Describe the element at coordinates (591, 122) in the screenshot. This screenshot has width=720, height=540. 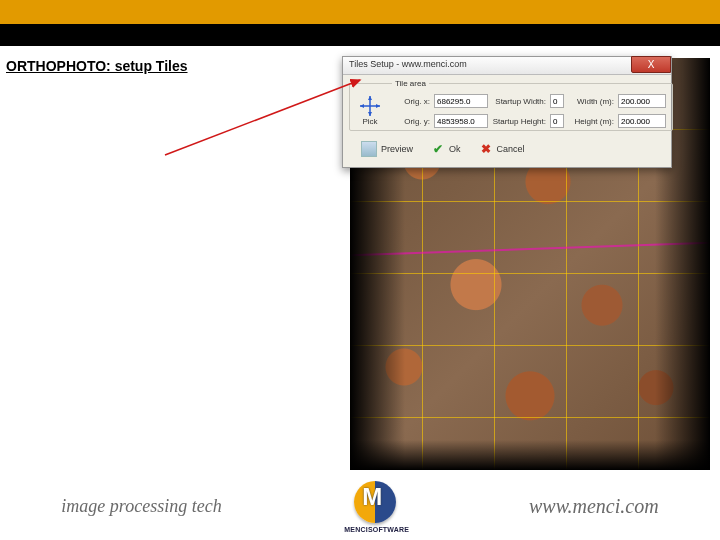
I see `height-label: Height (m):` at that location.